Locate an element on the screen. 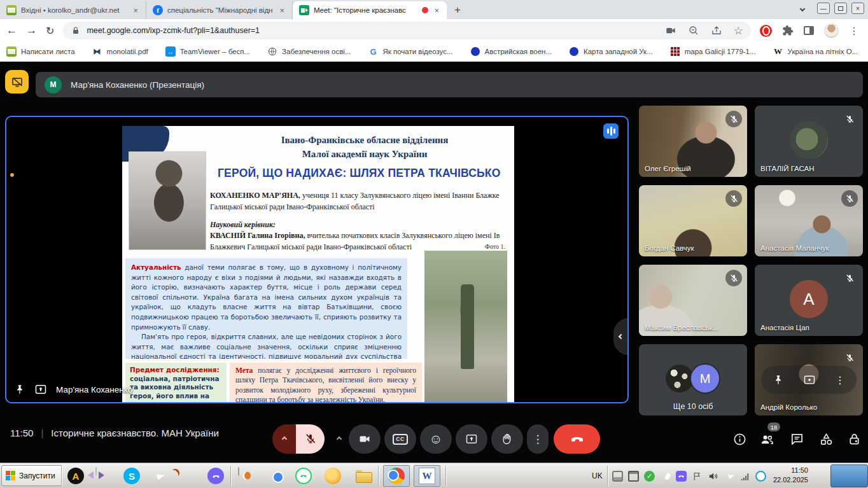 The height and width of the screenshot is (488, 868). url-text: meet.google.com/ixp-zcmk-fut?pli=1&authu… is located at coordinates (373, 31).